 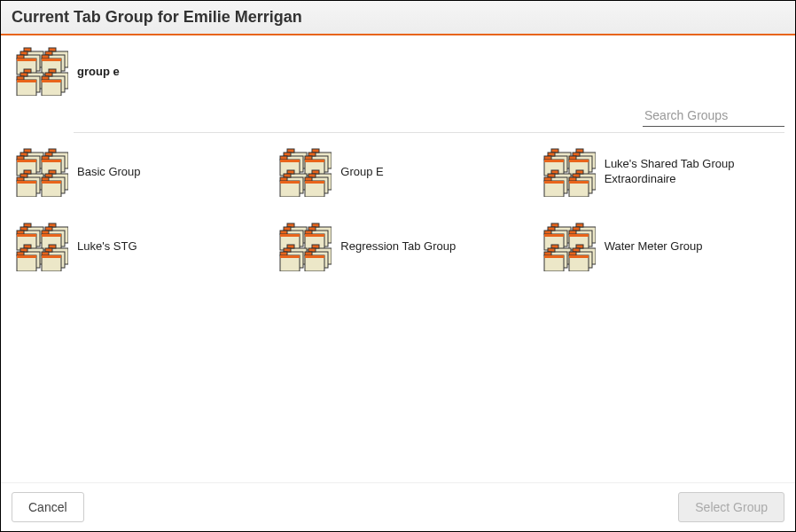 I want to click on search-input, so click(x=714, y=115).